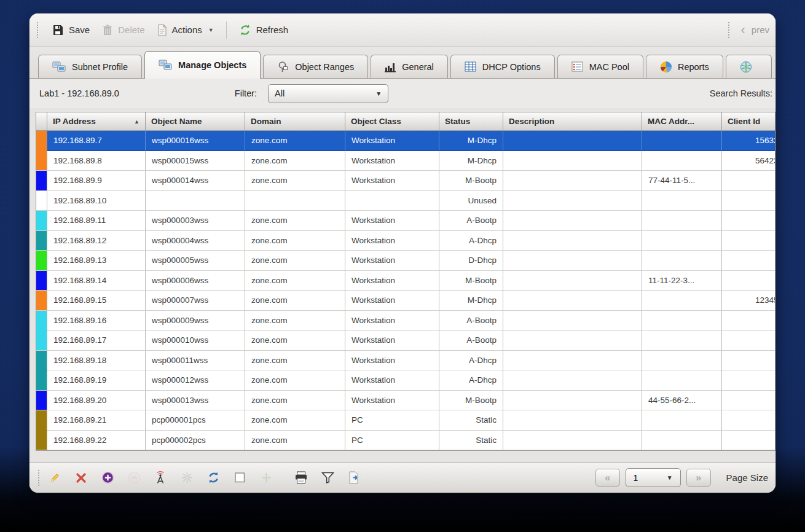  Describe the element at coordinates (607, 478) in the screenshot. I see `pager-prev-icon: «` at that location.